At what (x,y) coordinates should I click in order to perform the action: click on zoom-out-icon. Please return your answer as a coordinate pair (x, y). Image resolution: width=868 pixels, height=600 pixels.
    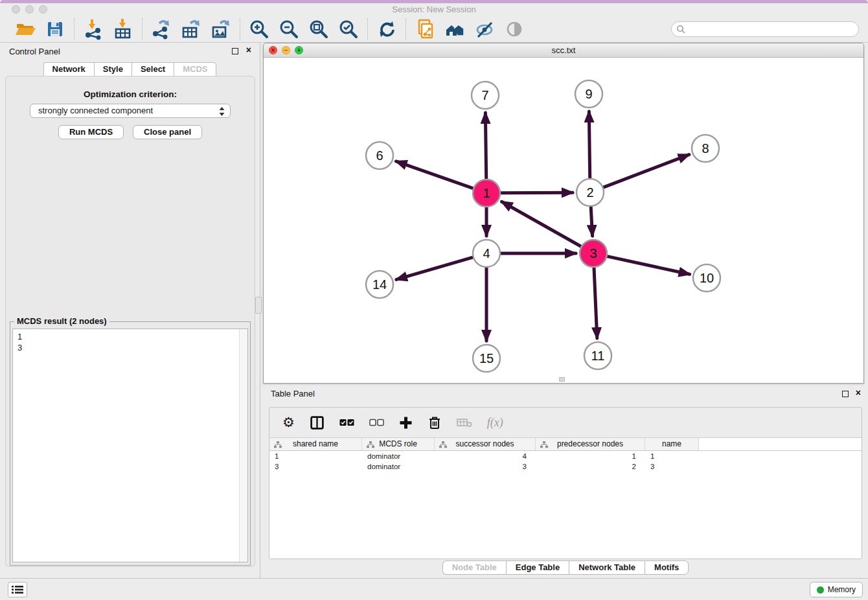
    Looking at the image, I should click on (289, 29).